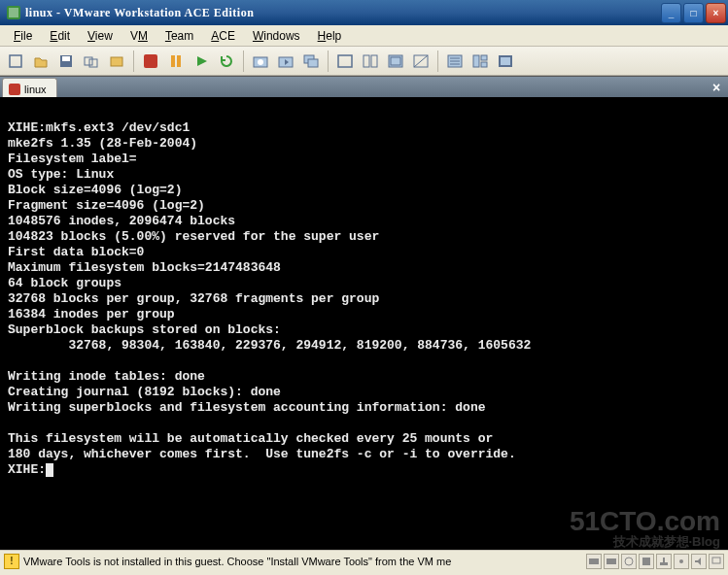 Image resolution: width=728 pixels, height=575 pixels. What do you see at coordinates (151, 61) in the screenshot?
I see `power-off-button` at bounding box center [151, 61].